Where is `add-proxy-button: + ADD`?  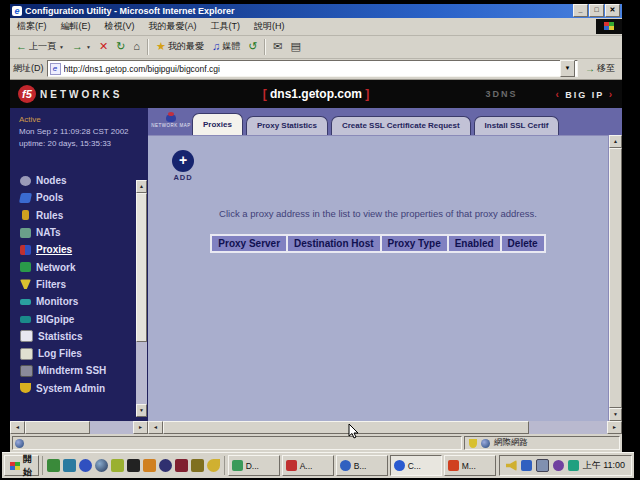 add-proxy-button: + ADD is located at coordinates (183, 166).